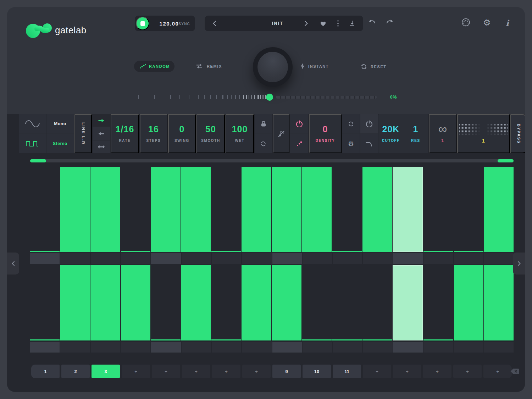  I want to click on pattern-slot-4: +, so click(136, 371).